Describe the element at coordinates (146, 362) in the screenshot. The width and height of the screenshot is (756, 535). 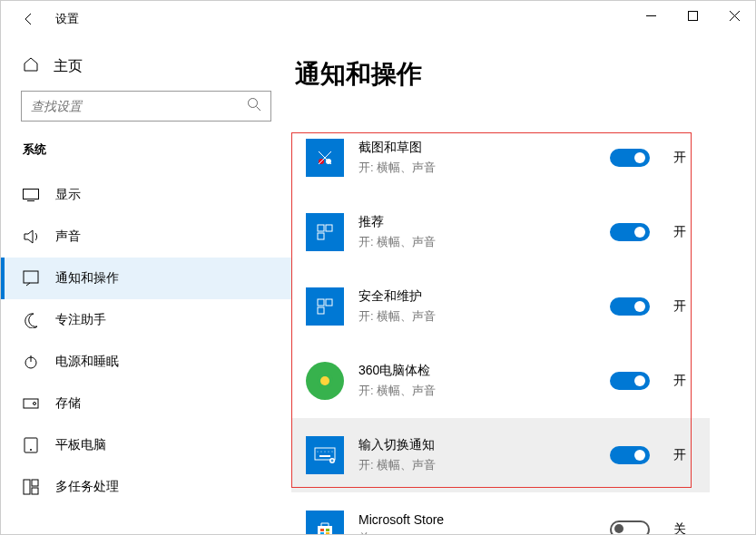
I see `nav-item-power-sleep: 电源和睡眠` at that location.